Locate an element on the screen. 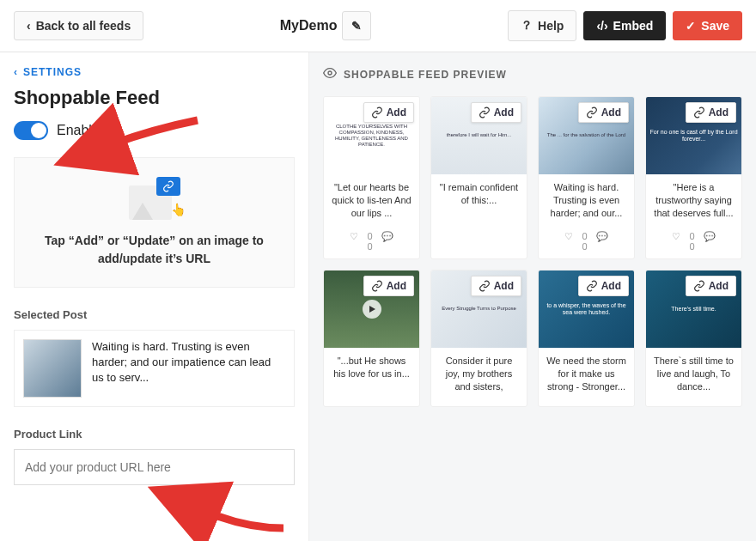  help-icon: ？ is located at coordinates (527, 26).